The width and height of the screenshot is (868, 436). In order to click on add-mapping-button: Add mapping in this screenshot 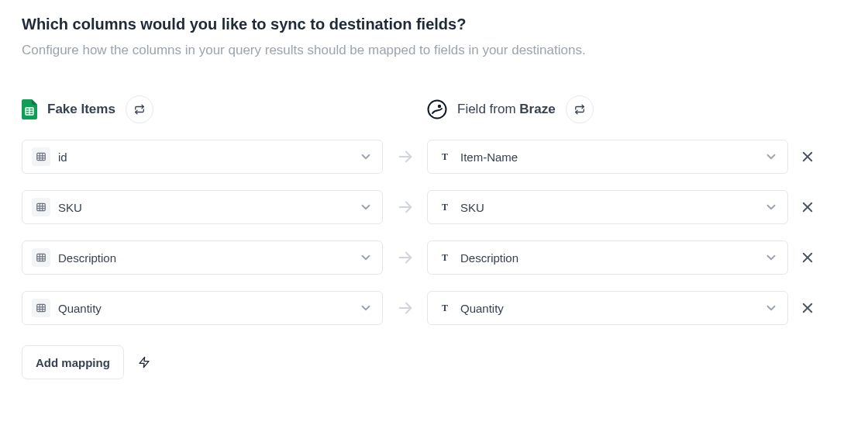, I will do `click(73, 362)`.